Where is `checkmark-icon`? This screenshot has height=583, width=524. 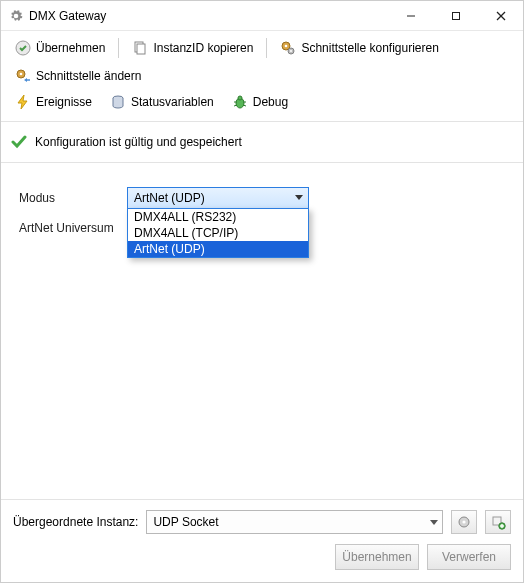 checkmark-icon is located at coordinates (19, 142).